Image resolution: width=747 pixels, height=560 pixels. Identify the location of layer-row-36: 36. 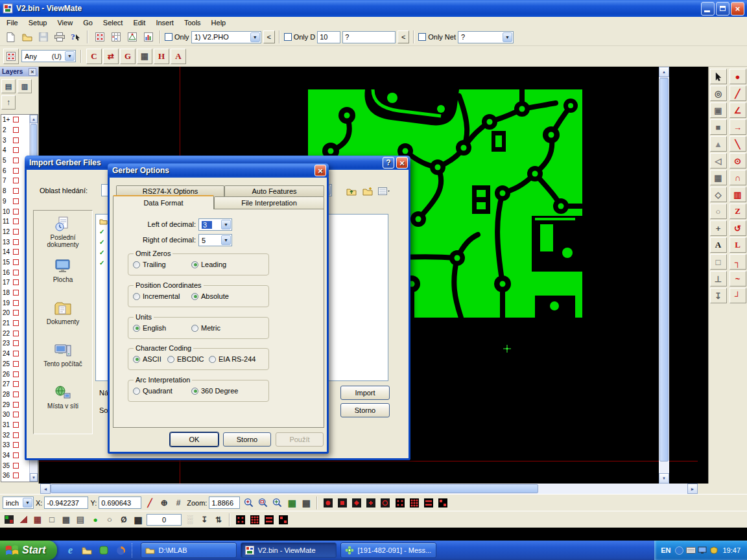
(16, 476).